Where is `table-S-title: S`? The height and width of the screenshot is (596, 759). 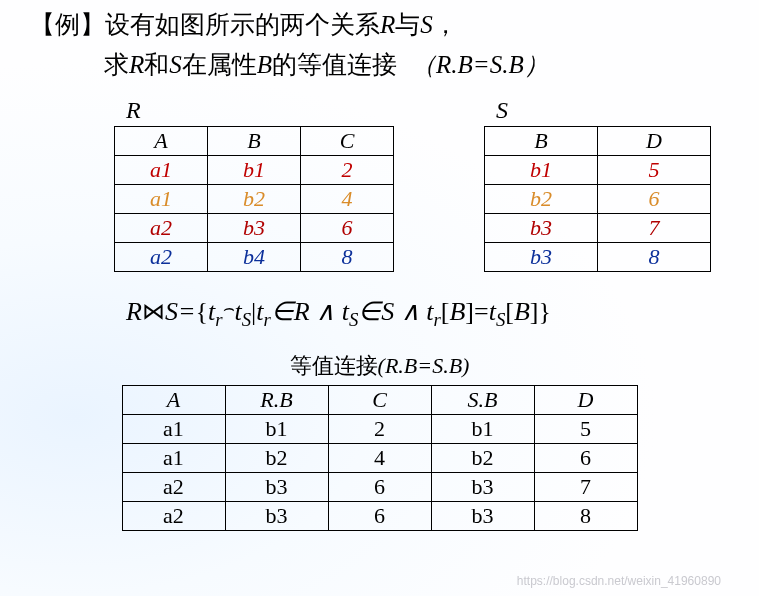 table-S-title: S is located at coordinates (604, 110).